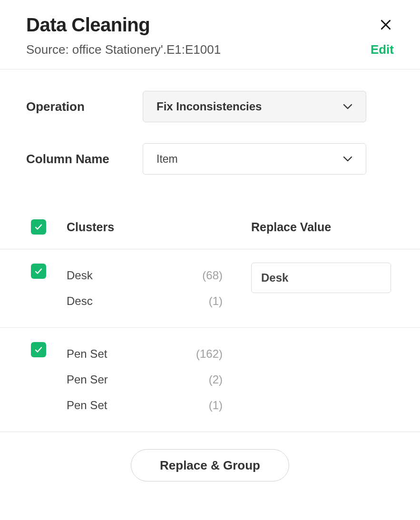 The height and width of the screenshot is (520, 420). What do you see at coordinates (210, 159) in the screenshot?
I see `column-row: Column Name Item` at bounding box center [210, 159].